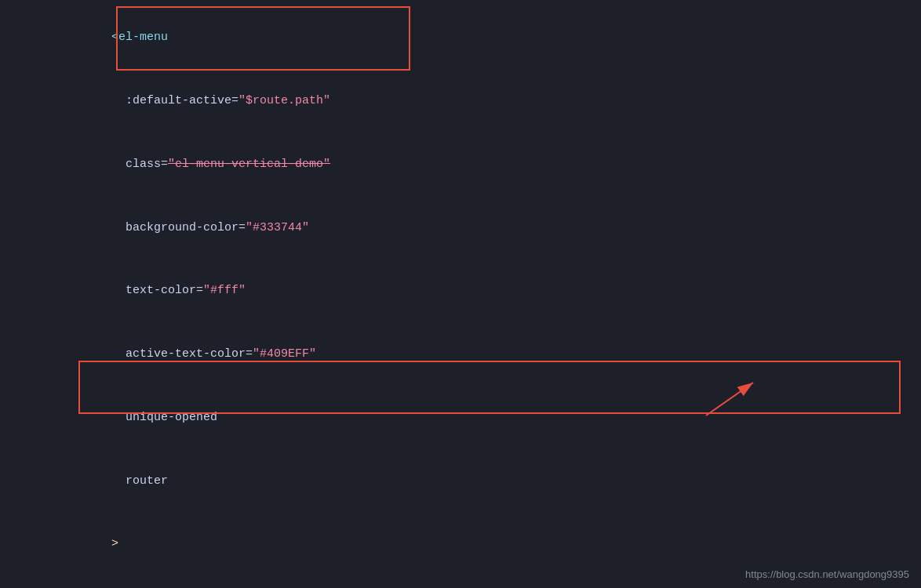 This screenshot has width=921, height=588. What do you see at coordinates (482, 38) in the screenshot?
I see `code-line-1: <el-menu` at bounding box center [482, 38].